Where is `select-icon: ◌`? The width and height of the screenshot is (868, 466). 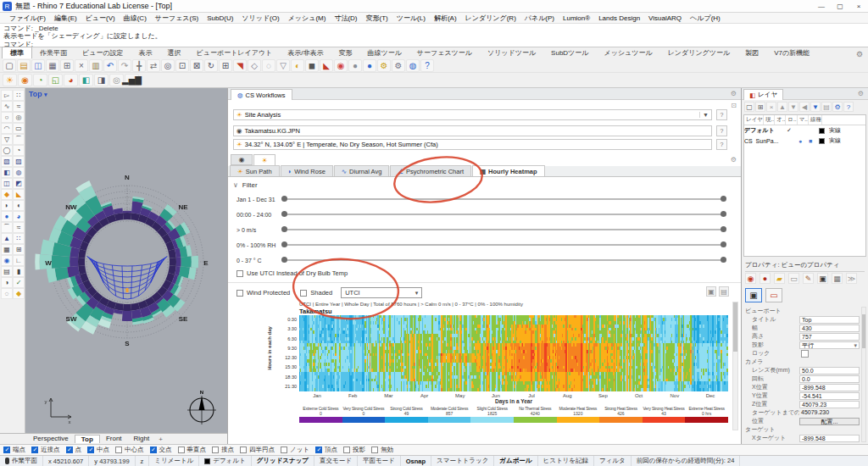 select-icon: ◌ is located at coordinates (269, 66).